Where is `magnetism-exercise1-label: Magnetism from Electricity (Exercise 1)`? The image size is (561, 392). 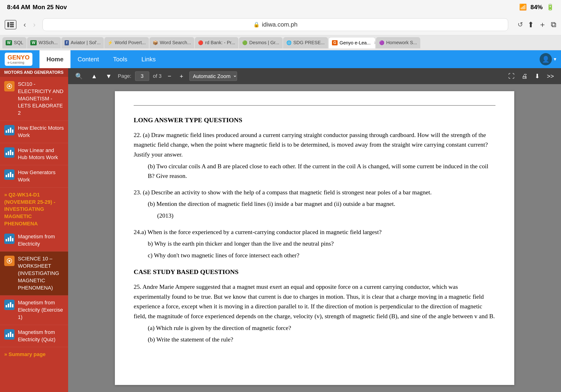 magnetism-exercise1-label: Magnetism from Electricity (Exercise 1) is located at coordinates (41, 310).